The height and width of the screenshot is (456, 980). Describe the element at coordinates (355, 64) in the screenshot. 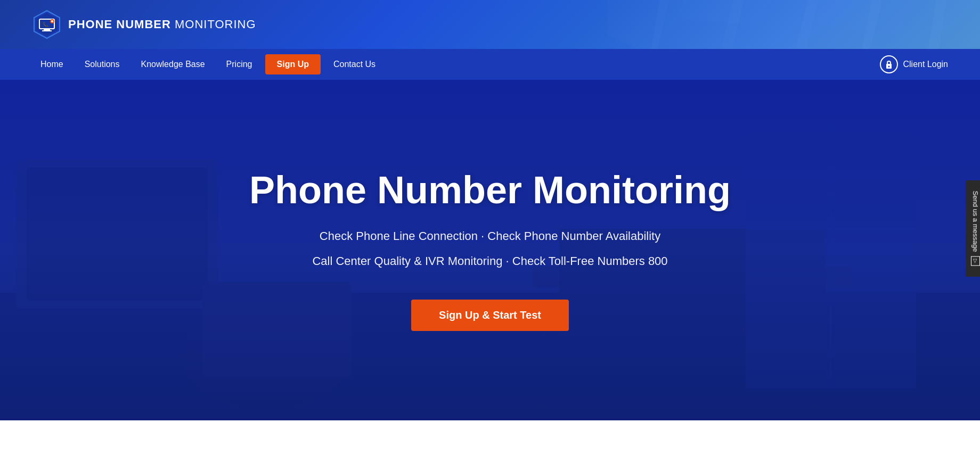

I see `nav-contact: Contact Us` at that location.